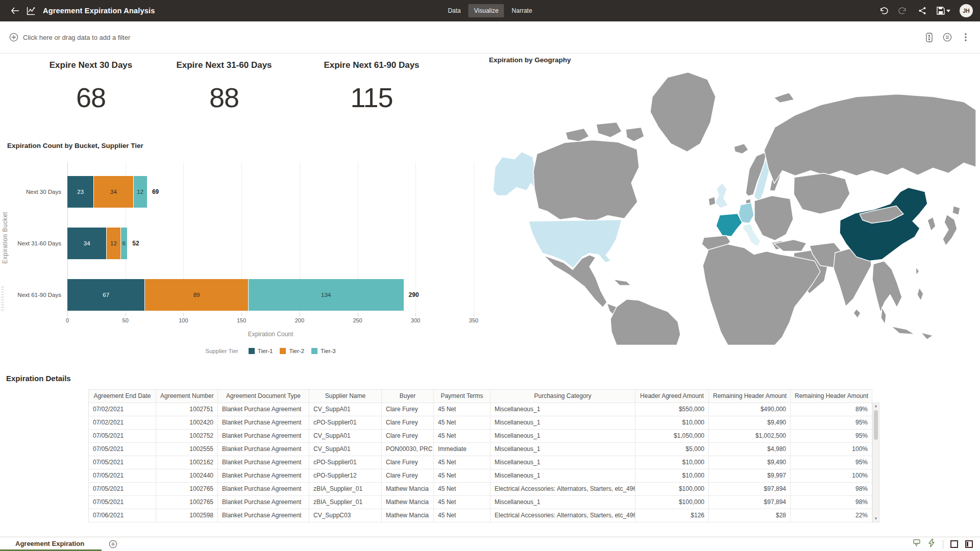 The image size is (980, 551). What do you see at coordinates (622, 283) in the screenshot?
I see `map-region-cuba` at bounding box center [622, 283].